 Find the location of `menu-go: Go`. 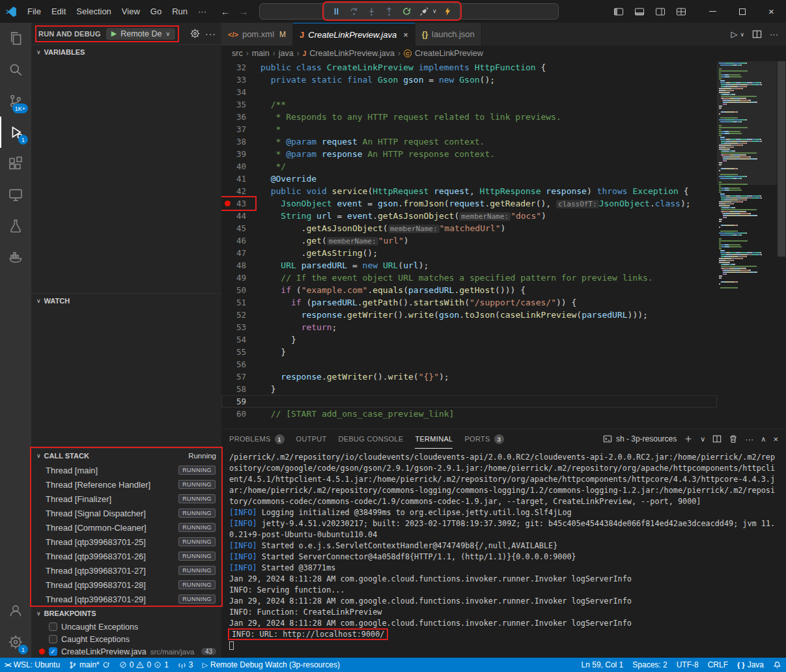

menu-go: Go is located at coordinates (156, 12).